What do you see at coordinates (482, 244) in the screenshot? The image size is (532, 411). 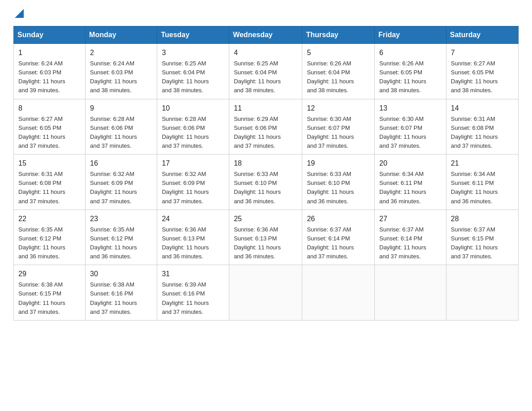 I see `day-info: Sunrise: 6:37 AM Sunset: 6:15 PM Dayligh…` at bounding box center [482, 244].